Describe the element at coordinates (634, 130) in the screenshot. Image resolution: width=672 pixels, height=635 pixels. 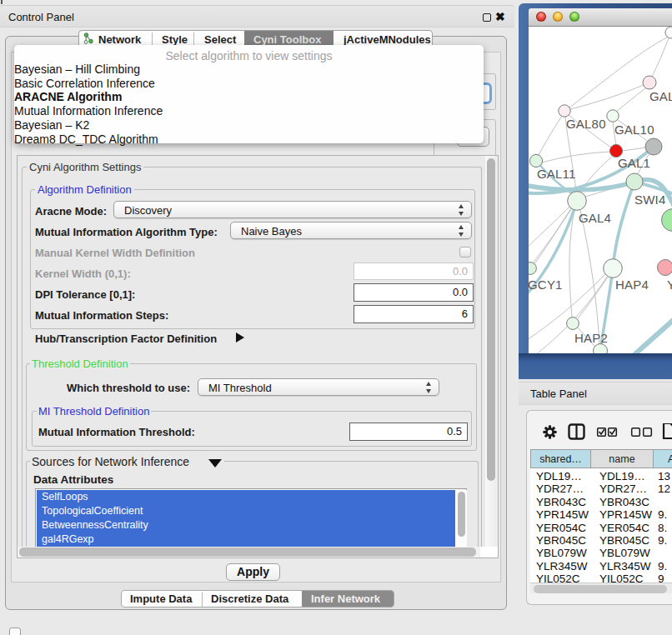
I see `svg-text: GAL10` at that location.